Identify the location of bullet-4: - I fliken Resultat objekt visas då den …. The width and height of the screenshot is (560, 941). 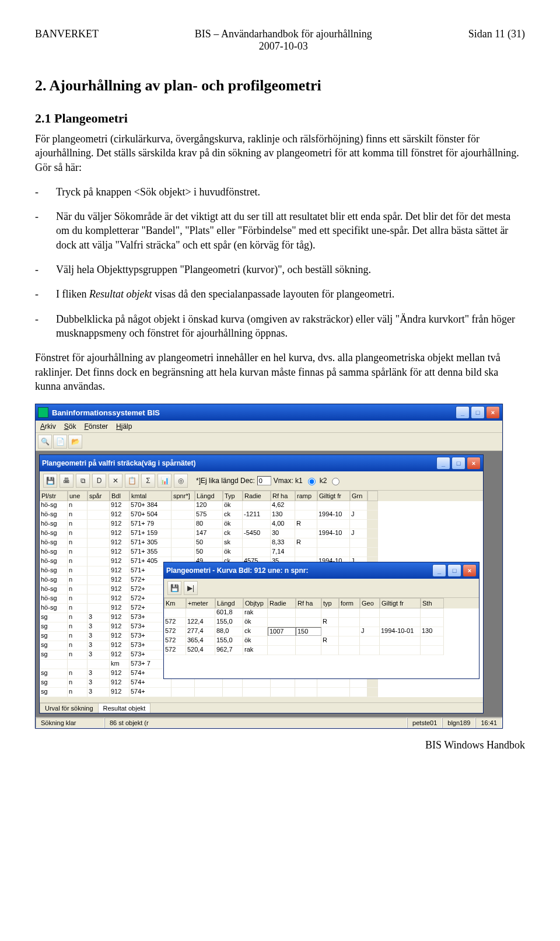
(280, 294).